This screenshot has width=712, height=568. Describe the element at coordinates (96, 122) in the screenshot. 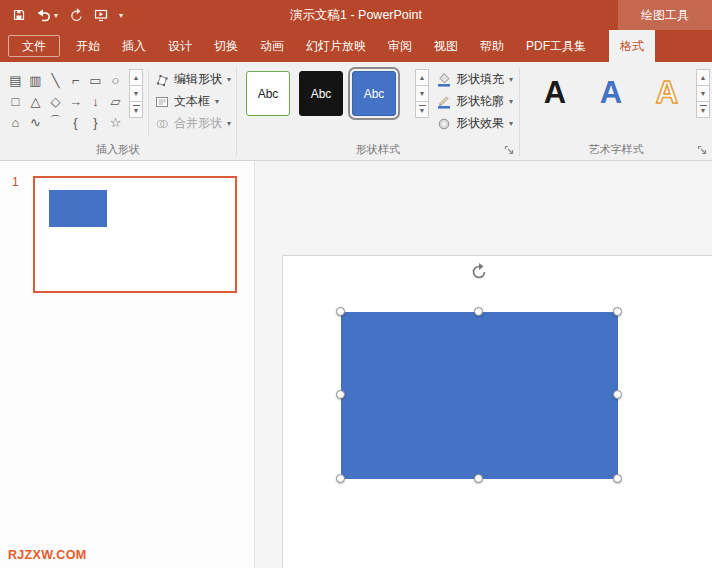

I see `shape-gallery-item: }` at that location.